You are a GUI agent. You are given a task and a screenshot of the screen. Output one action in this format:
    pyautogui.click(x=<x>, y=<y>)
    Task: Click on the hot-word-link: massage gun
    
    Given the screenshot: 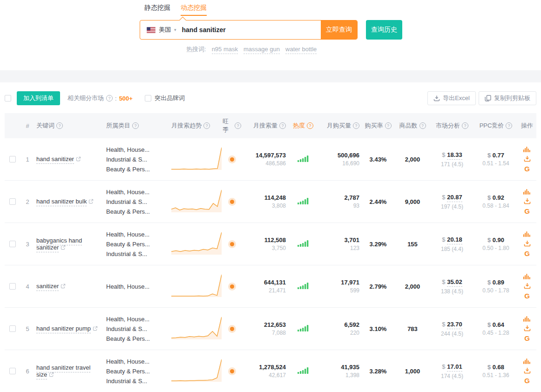 What is the action you would take?
    pyautogui.click(x=262, y=50)
    